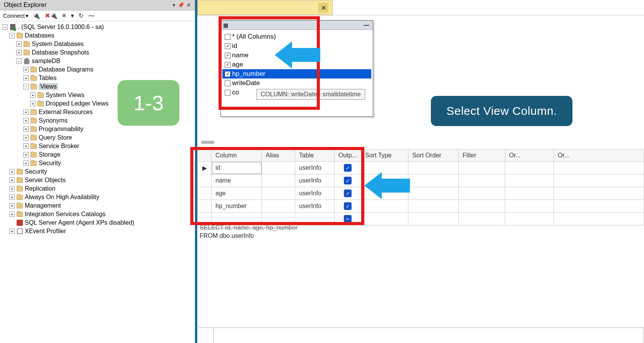 The height and width of the screenshot is (343, 644). I want to click on activity-icon: ⁓, so click(91, 15).